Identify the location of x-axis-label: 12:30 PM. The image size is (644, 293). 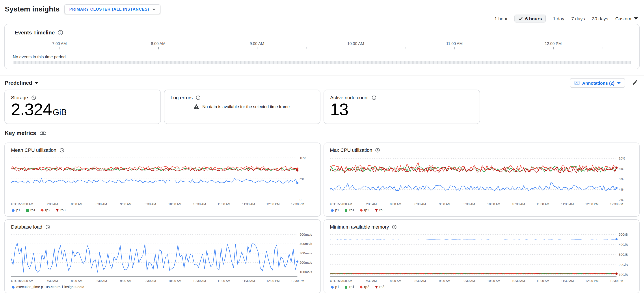
(616, 204).